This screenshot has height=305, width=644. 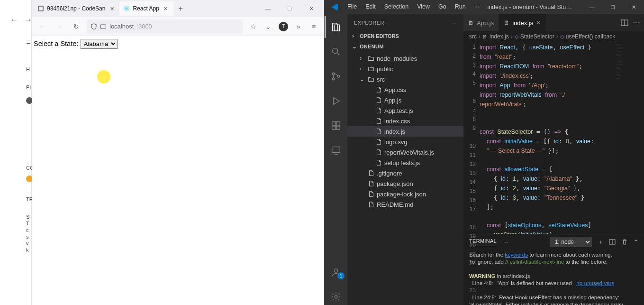 What do you see at coordinates (522, 23) in the screenshot?
I see `editor-tab-indexjs: 🗎 index.js ✕` at bounding box center [522, 23].